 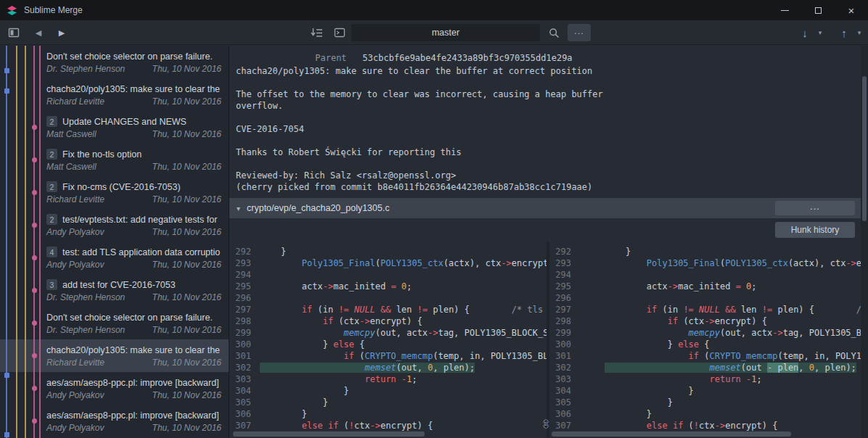 I want to click on commit-row: 2Fix no-cms (CVE-2016-7053)Richard Levit…, so click(x=115, y=193).